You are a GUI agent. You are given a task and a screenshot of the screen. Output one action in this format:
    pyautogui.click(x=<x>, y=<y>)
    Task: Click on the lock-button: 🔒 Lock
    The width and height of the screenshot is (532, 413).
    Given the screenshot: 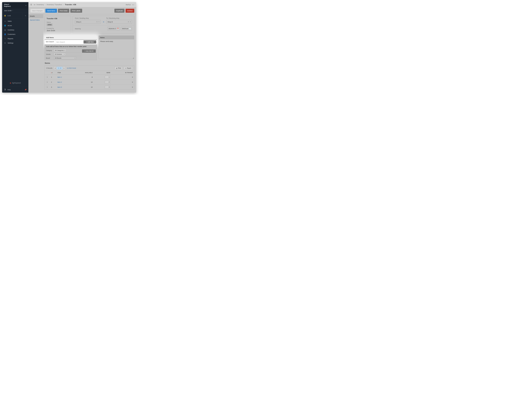 What is the action you would take?
    pyautogui.click(x=12, y=16)
    